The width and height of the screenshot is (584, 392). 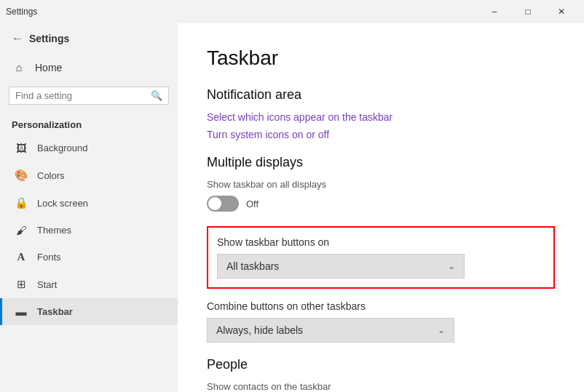 I want to click on show-contacts-block: Show contacts on the taskbar Off, so click(x=381, y=387).